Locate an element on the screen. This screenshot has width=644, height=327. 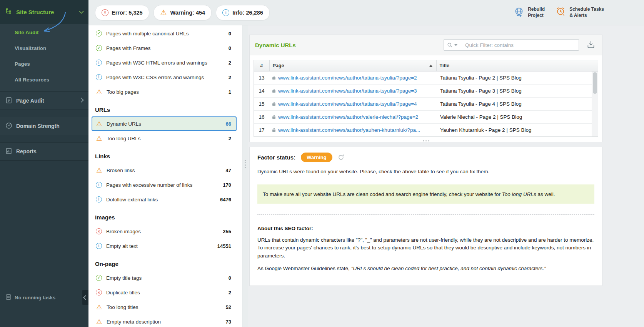
panel-splitter is located at coordinates (245, 176).